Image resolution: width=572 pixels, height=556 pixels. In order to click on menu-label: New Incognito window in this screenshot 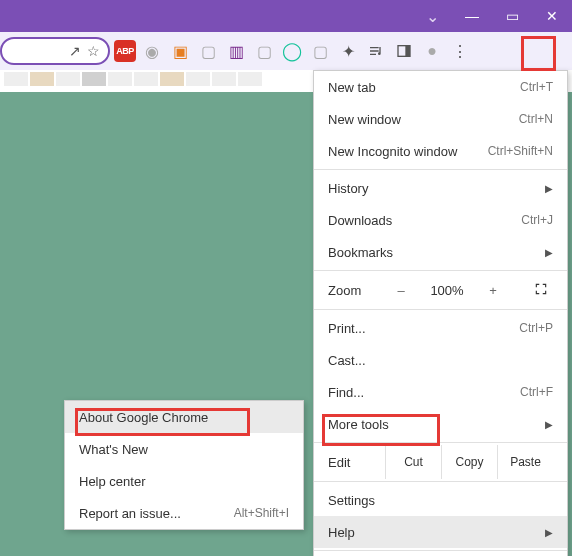, I will do `click(398, 152)`.